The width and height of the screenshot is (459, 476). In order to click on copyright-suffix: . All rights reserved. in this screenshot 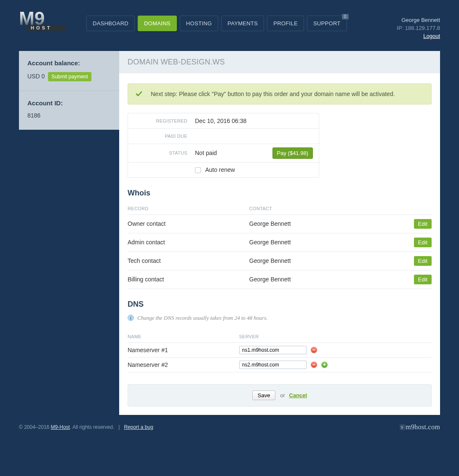, I will do `click(92, 427)`.